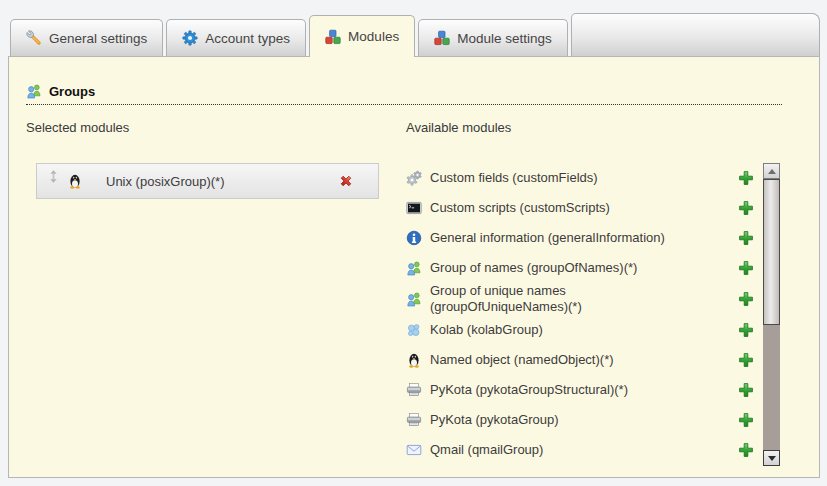 This screenshot has height=486, width=827. What do you see at coordinates (542, 299) in the screenshot?
I see `available-module-name: Group of unique names (groupOfUniqueName…` at bounding box center [542, 299].